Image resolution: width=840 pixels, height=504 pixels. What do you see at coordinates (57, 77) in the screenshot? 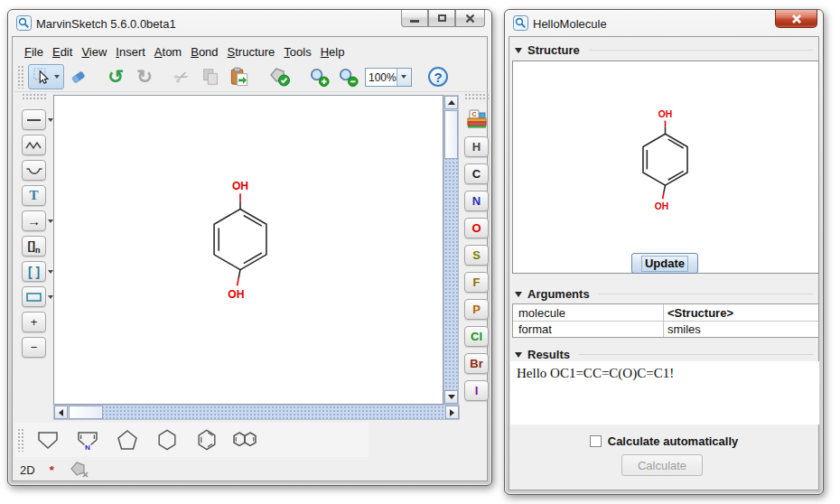
I see `select-tool-dropdown` at bounding box center [57, 77].